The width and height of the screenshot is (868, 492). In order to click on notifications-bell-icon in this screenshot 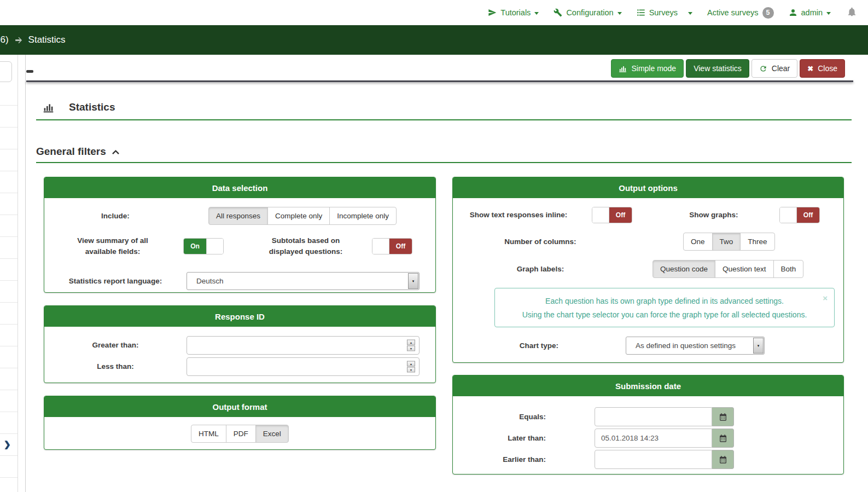, I will do `click(852, 13)`.